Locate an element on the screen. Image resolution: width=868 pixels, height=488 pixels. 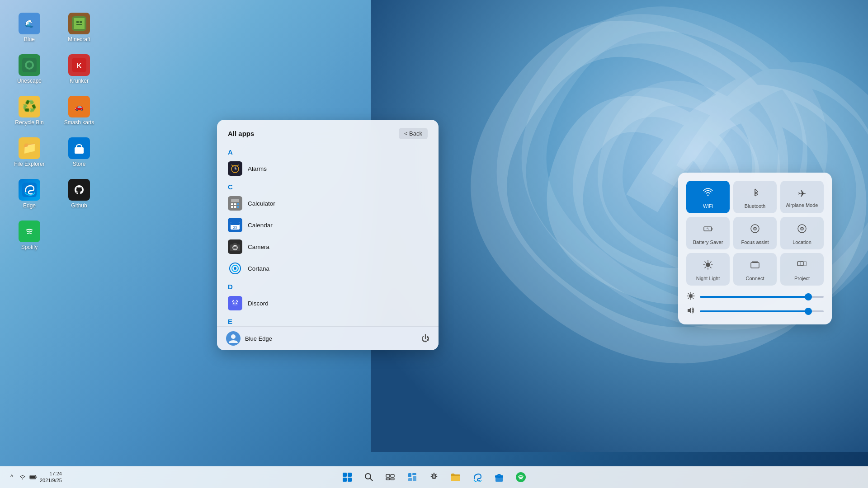
app-item-discord: Discord is located at coordinates (328, 303).